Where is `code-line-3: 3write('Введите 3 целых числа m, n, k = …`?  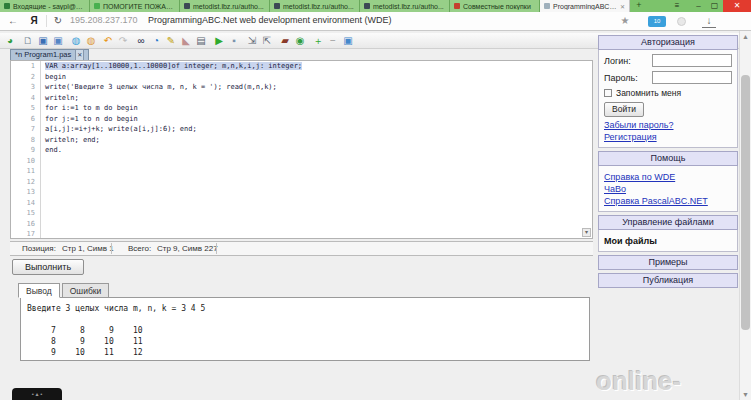 code-line-3: 3write('Введите 3 целых числа m, n, k = … is located at coordinates (302, 88).